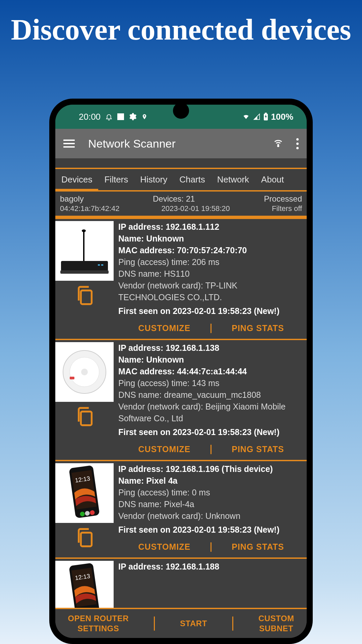 The height and width of the screenshot is (644, 362). Describe the element at coordinates (287, 209) in the screenshot. I see `filters-status: Filters off` at that location.